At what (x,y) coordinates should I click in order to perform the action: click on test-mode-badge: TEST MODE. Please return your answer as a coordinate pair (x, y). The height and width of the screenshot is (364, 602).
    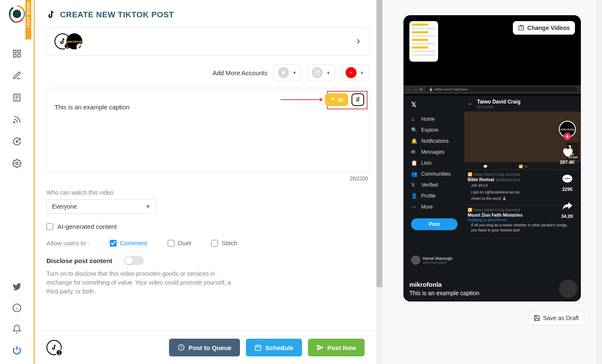
    Looking at the image, I should click on (28, 20).